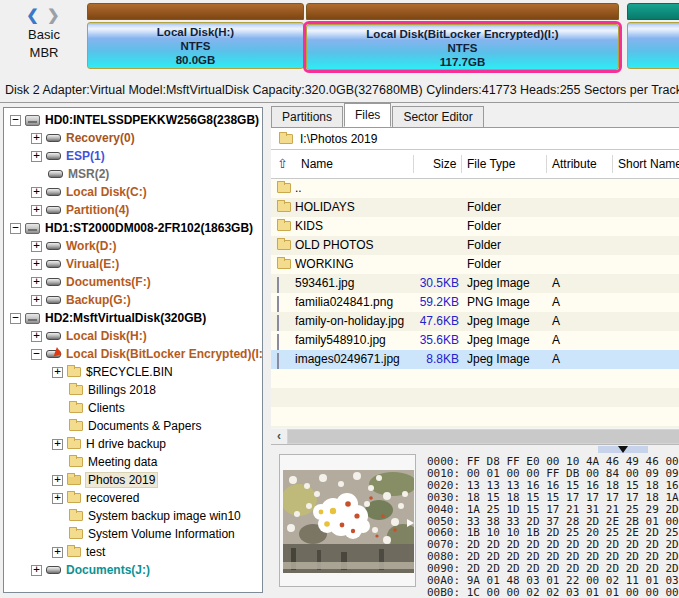 This screenshot has height=598, width=679. I want to click on scrollbar-thumb, so click(484, 436).